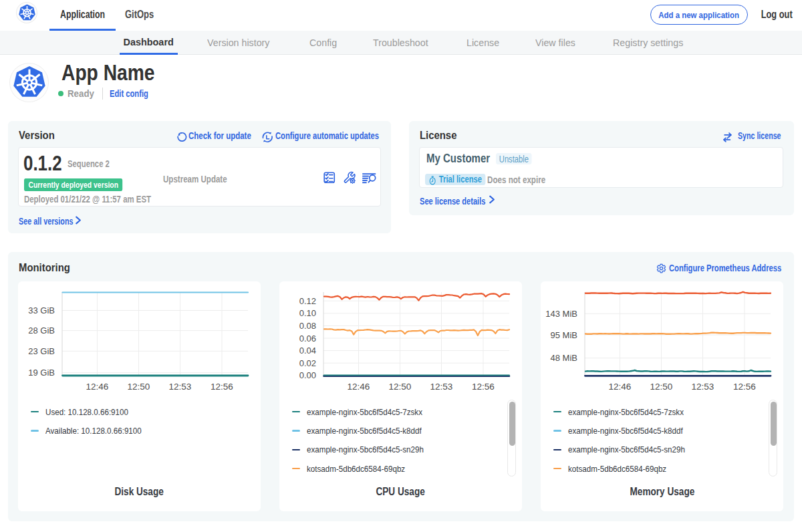  Describe the element at coordinates (307, 326) in the screenshot. I see `svg-text: 0.08` at that location.